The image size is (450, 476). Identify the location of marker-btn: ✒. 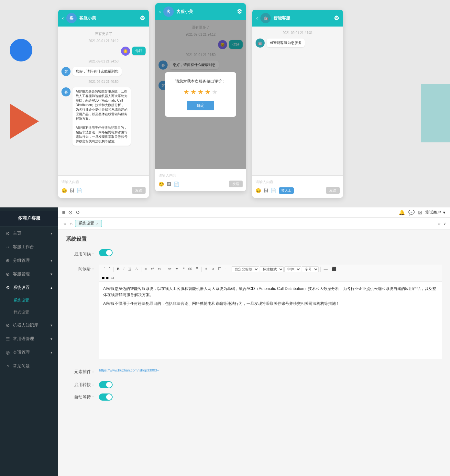
(177, 269).